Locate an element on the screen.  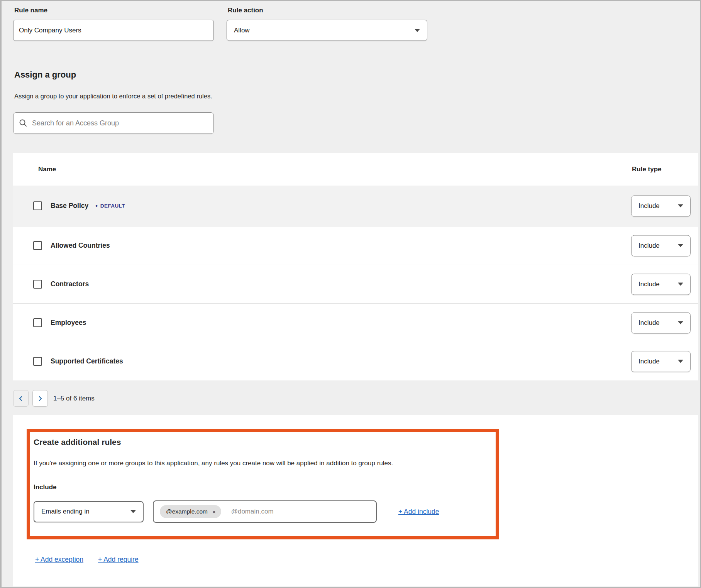
email-domain-tag-input: @example.com × is located at coordinates (265, 512).